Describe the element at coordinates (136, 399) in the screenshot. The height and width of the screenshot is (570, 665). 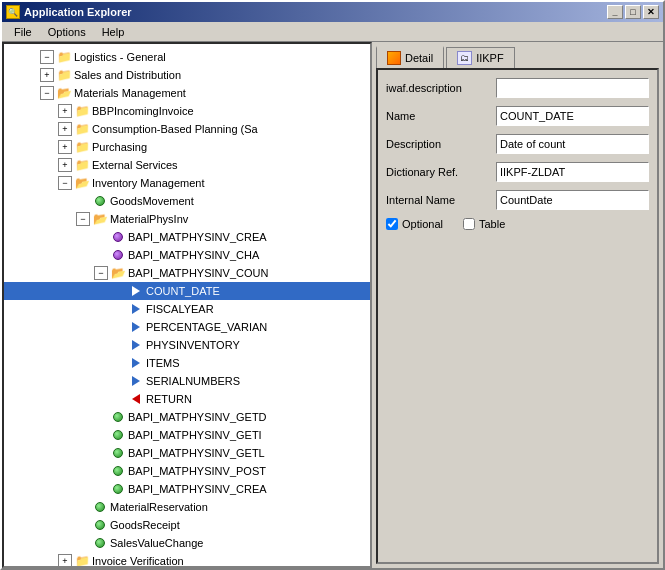
I see `arrow-left-icon-return` at that location.